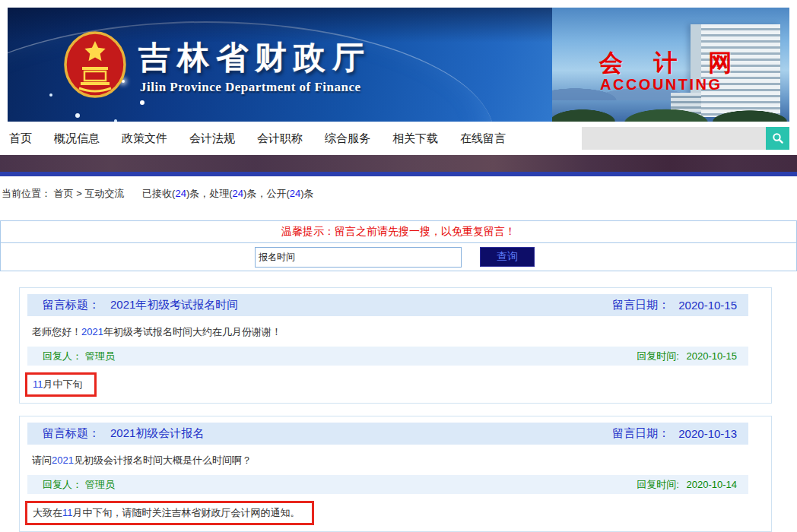 The width and height of the screenshot is (797, 532). What do you see at coordinates (398, 233) in the screenshot?
I see `notice-row: 温馨提示：留言之前请先搜一搜，以免重复留言！` at bounding box center [398, 233].